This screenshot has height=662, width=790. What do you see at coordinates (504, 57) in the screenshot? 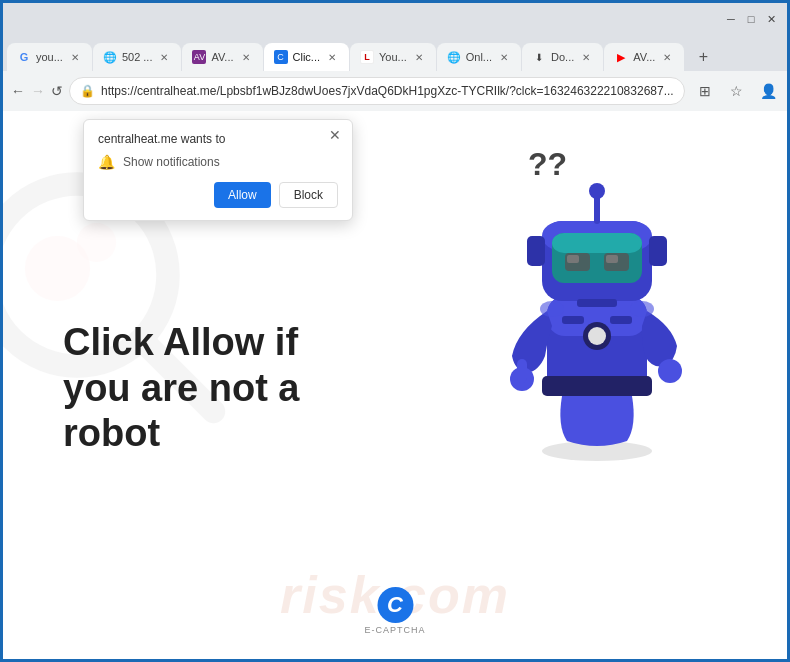
I see `tab-6-close: ✕` at bounding box center [504, 57].